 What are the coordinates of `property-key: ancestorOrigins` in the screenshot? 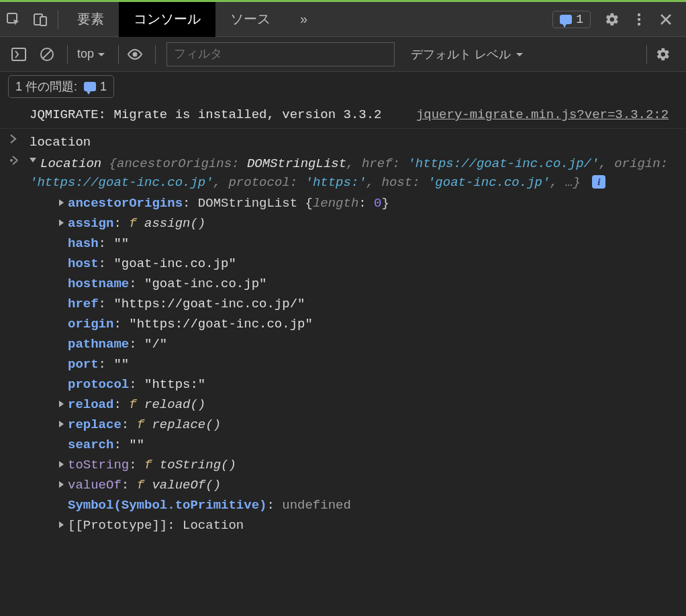 It's located at (125, 203).